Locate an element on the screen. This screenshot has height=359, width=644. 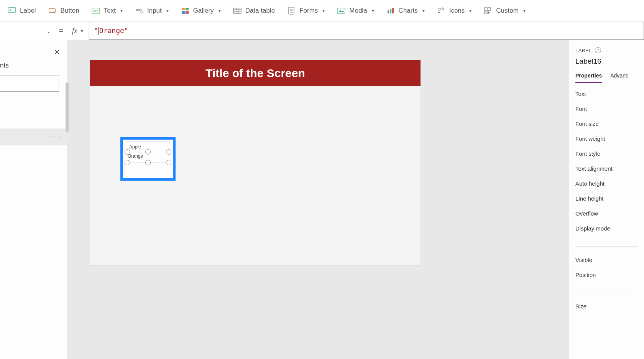
ribbon-media-text: Media is located at coordinates (358, 11).